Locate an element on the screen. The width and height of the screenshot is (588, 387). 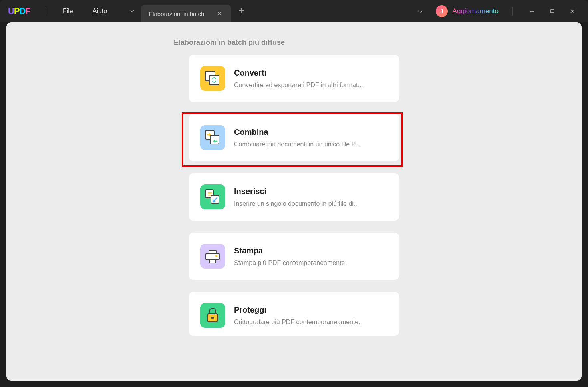
card-desc: Combinare più documenti in un unico file… is located at coordinates (297, 144).